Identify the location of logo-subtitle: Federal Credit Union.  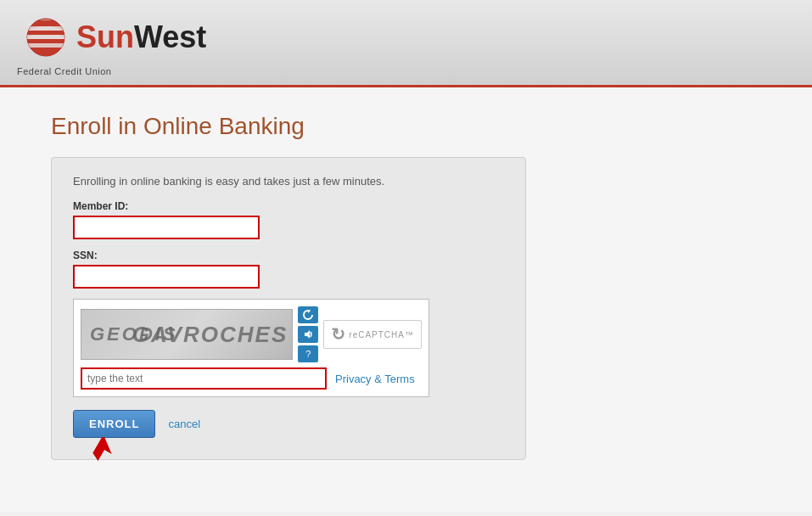
(64, 71).